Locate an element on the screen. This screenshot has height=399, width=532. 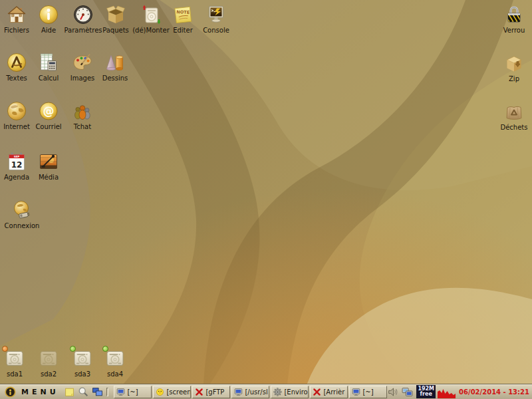
desktop-icon-label: Editer is located at coordinates (183, 31).